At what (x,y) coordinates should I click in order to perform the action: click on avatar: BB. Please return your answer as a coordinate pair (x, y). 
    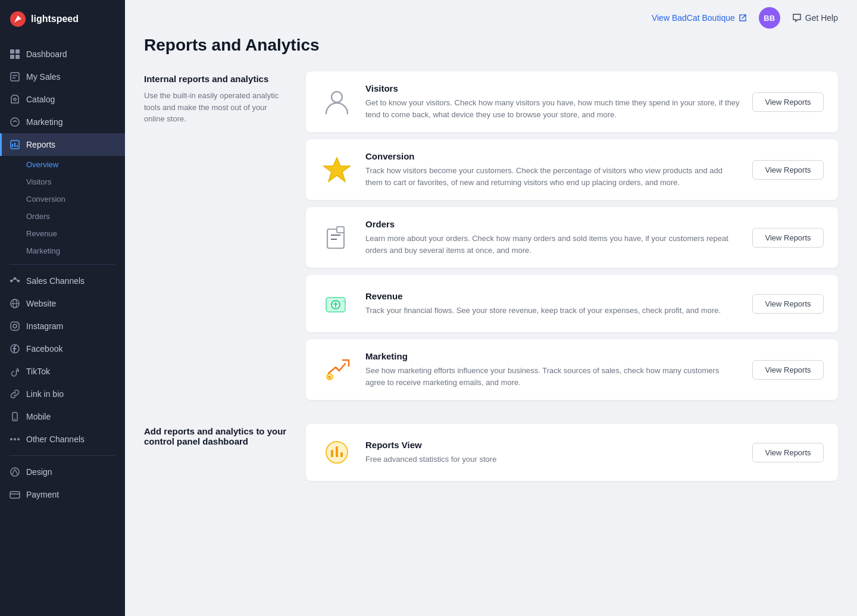
    Looking at the image, I should click on (770, 18).